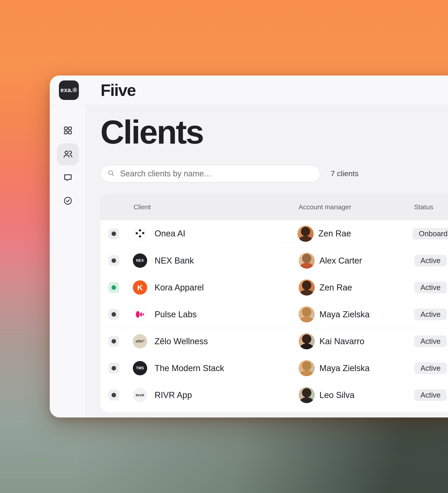  Describe the element at coordinates (274, 288) in the screenshot. I see `table-row: K Kora Apparel Zen Rae Active` at that location.